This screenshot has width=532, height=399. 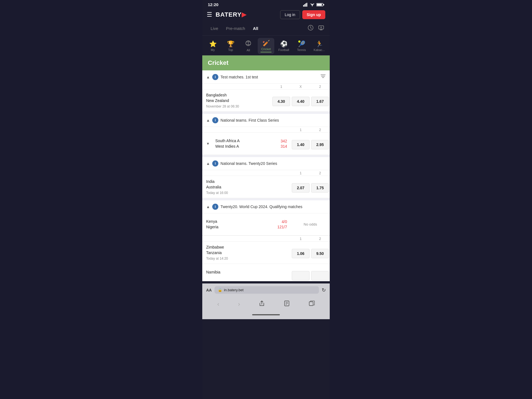 I want to click on nav-forward-button: ›, so click(x=239, y=304).